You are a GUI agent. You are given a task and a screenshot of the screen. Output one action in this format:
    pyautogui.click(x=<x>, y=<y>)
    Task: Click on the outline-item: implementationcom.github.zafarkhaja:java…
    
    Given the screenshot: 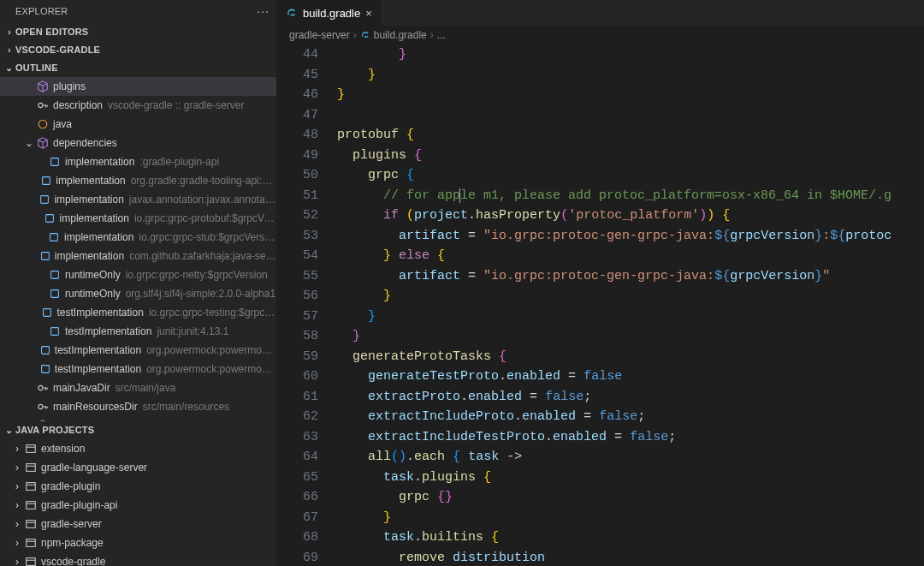 What is the action you would take?
    pyautogui.click(x=139, y=256)
    